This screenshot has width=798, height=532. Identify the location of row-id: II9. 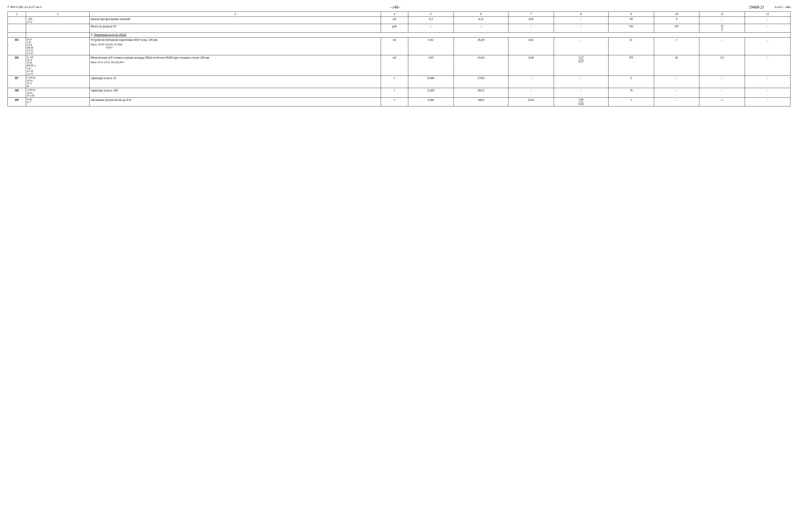
(17, 102).